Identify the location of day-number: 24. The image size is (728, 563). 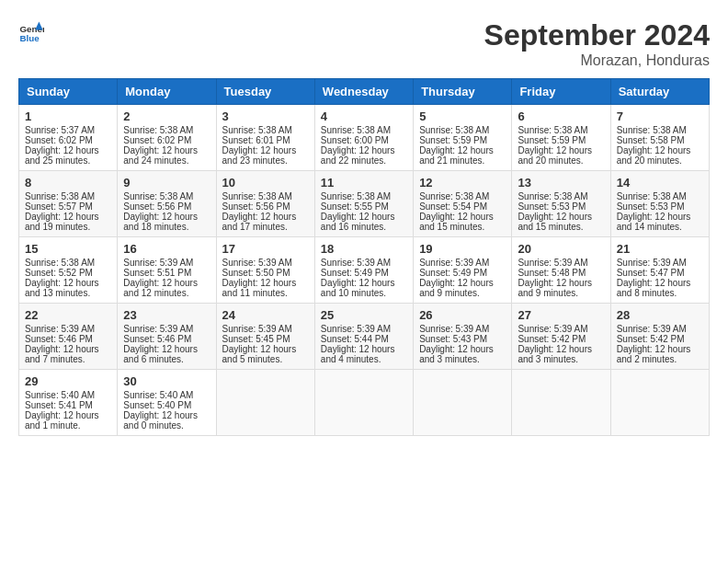
(266, 315).